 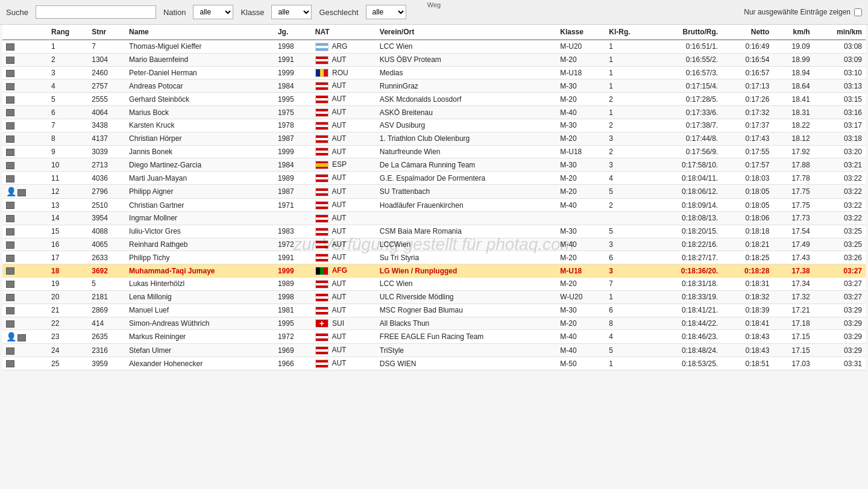 I want to click on table-row: 21 2869 Manuel Luef 1981 AUT MSC Rogner …, so click(x=434, y=310).